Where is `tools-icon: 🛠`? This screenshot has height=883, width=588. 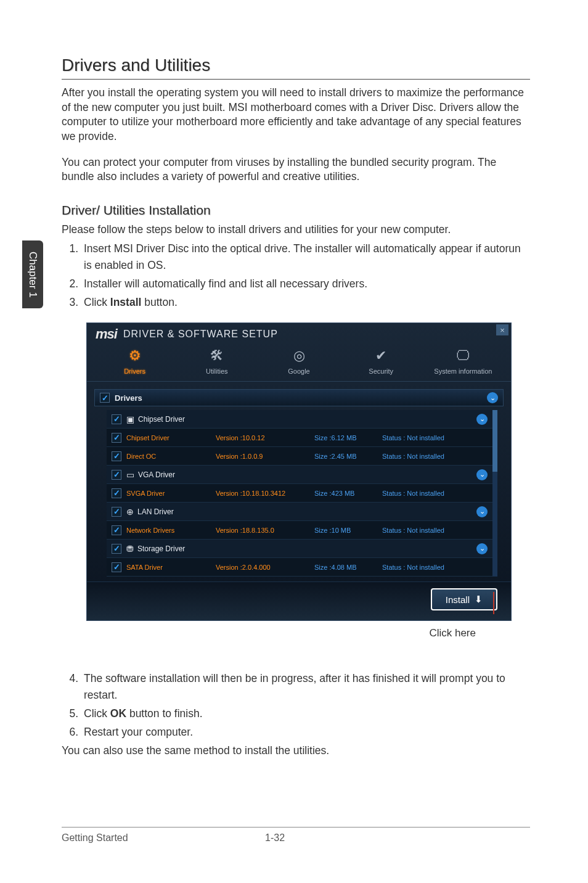
tools-icon: 🛠 is located at coordinates (217, 356).